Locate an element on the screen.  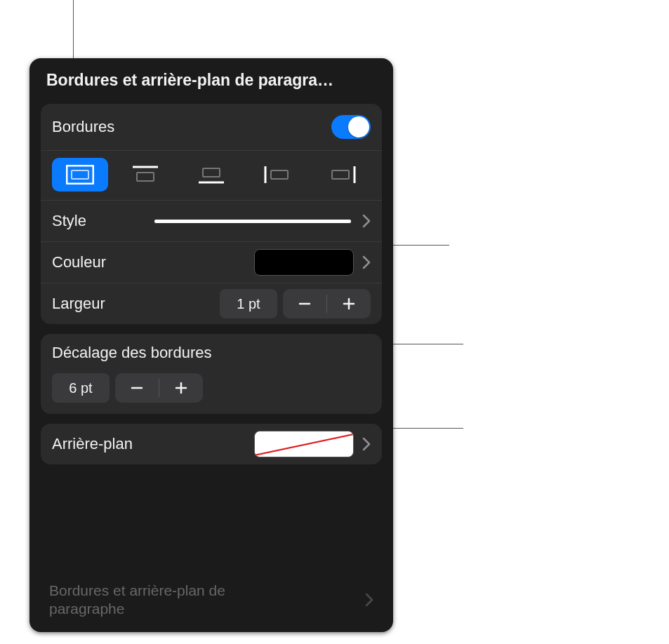
border-style-preview is located at coordinates (253, 222).